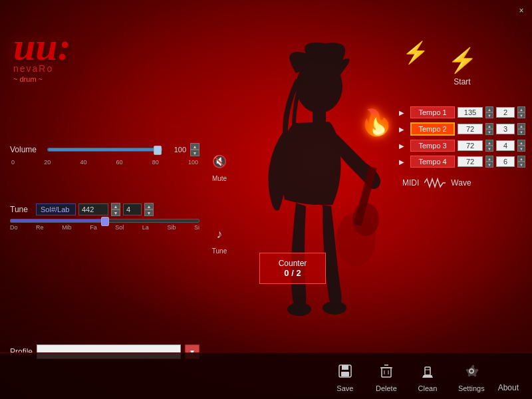 This screenshot has height=399, width=532. What do you see at coordinates (432, 146) in the screenshot?
I see `tempo-3-name: Tempo 3` at bounding box center [432, 146].